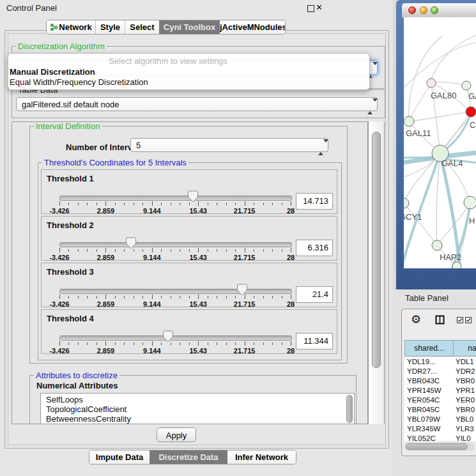 The width and height of the screenshot is (476, 476). Describe the element at coordinates (176, 434) in the screenshot. I see `apply-button: Apply` at that location.